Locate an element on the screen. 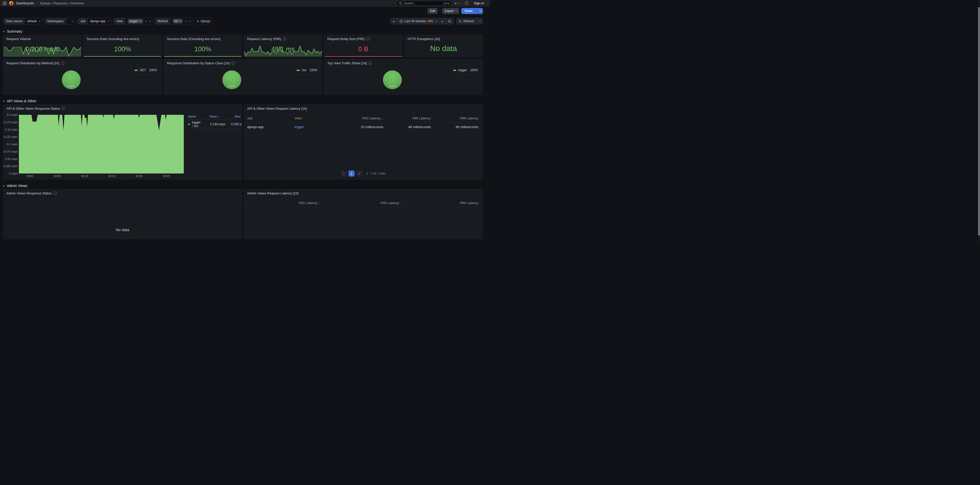  legend-item: 2xx 100% is located at coordinates (307, 71).